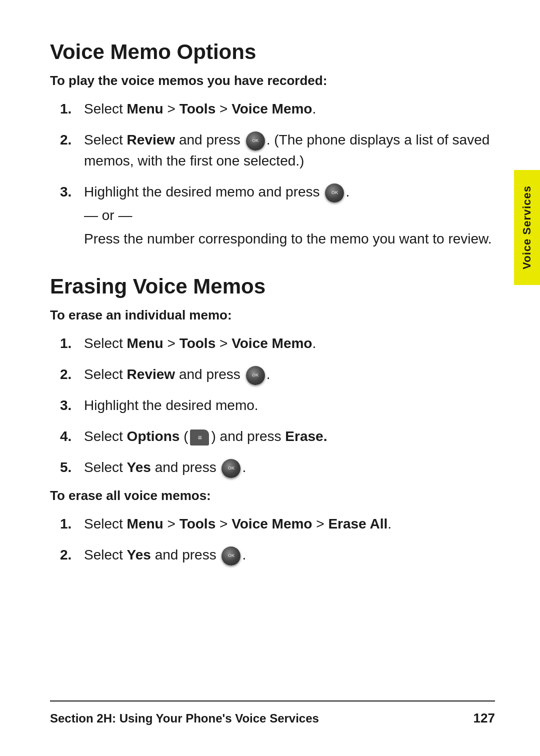 The image size is (540, 756). What do you see at coordinates (184, 718) in the screenshot?
I see `footer-section-label: Section 2H: Using Your Phone's Voice Ser…` at bounding box center [184, 718].